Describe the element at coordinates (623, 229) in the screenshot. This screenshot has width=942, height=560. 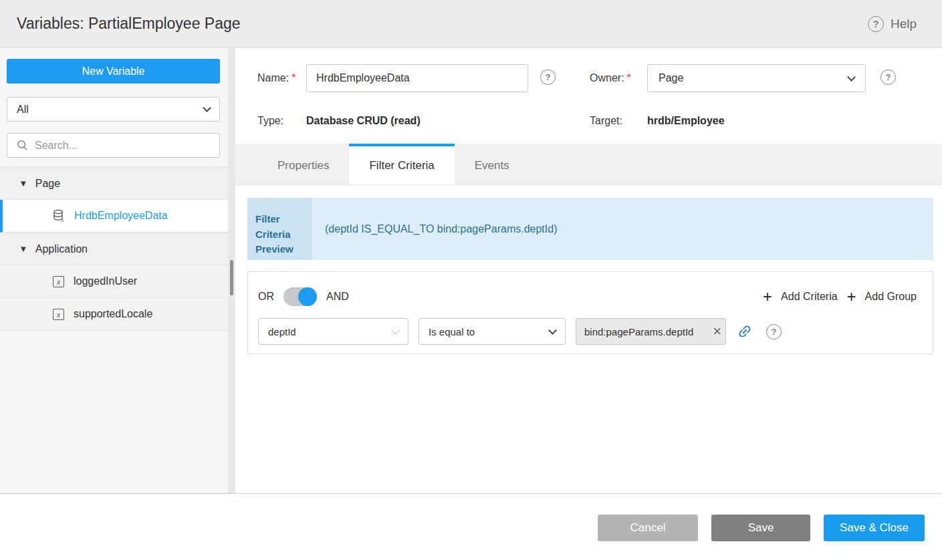
I see `filter-criteria-preview-value: (deptId IS_EQUAL_TO bind:pageParams.dept…` at that location.